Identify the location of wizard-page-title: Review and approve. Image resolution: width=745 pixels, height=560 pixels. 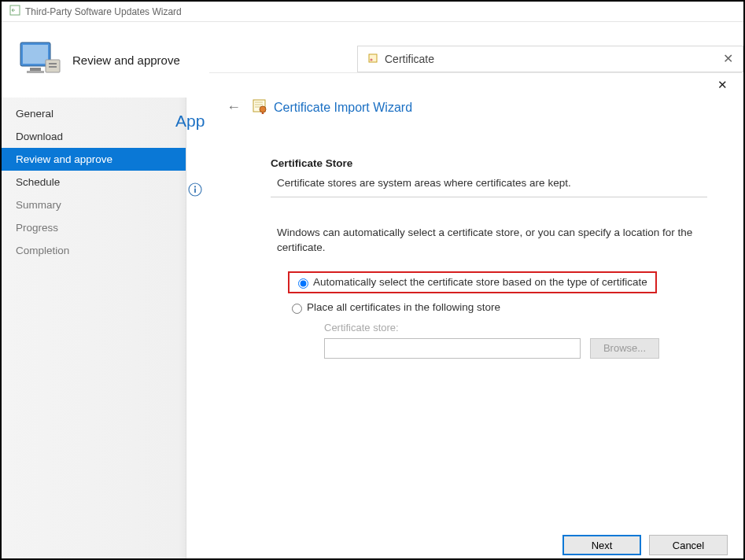
(126, 60).